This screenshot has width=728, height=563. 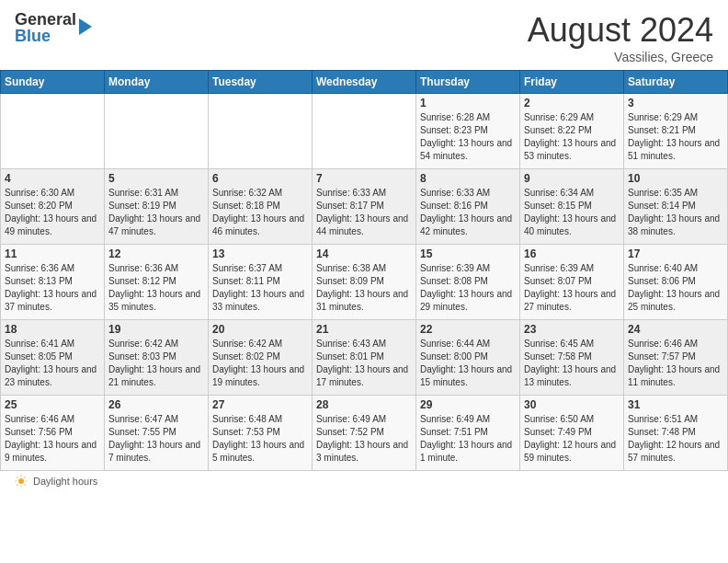 I want to click on day-info: Sunrise: 6:39 AM Sunset: 8:07 PM Dayligh…, so click(x=572, y=288).